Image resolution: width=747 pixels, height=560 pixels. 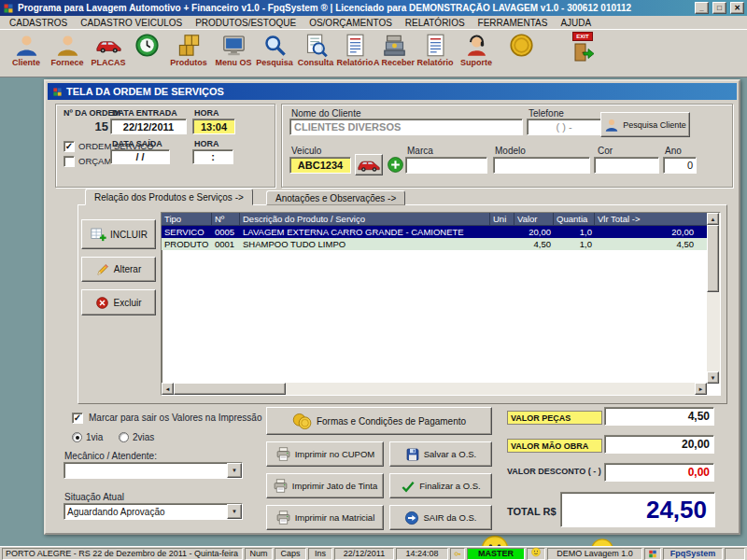 What do you see at coordinates (365, 219) in the screenshot?
I see `column-header-descricao: Descrição do Produto / Serviço` at bounding box center [365, 219].